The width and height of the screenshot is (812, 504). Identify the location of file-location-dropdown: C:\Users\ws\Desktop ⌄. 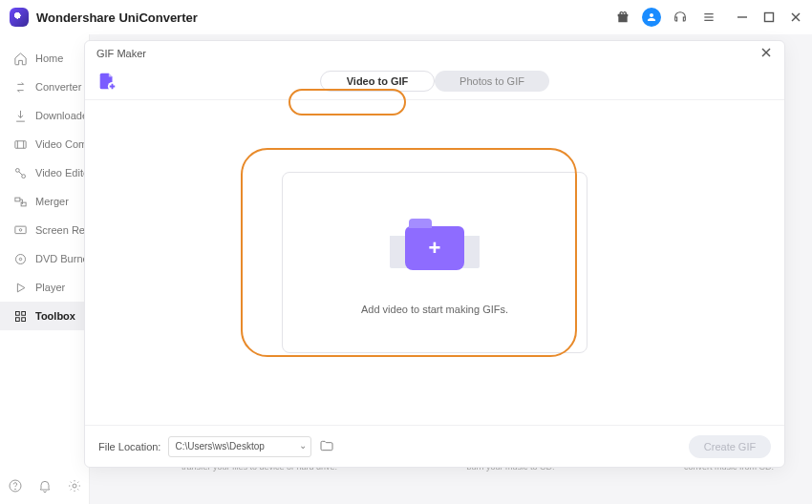
(240, 447).